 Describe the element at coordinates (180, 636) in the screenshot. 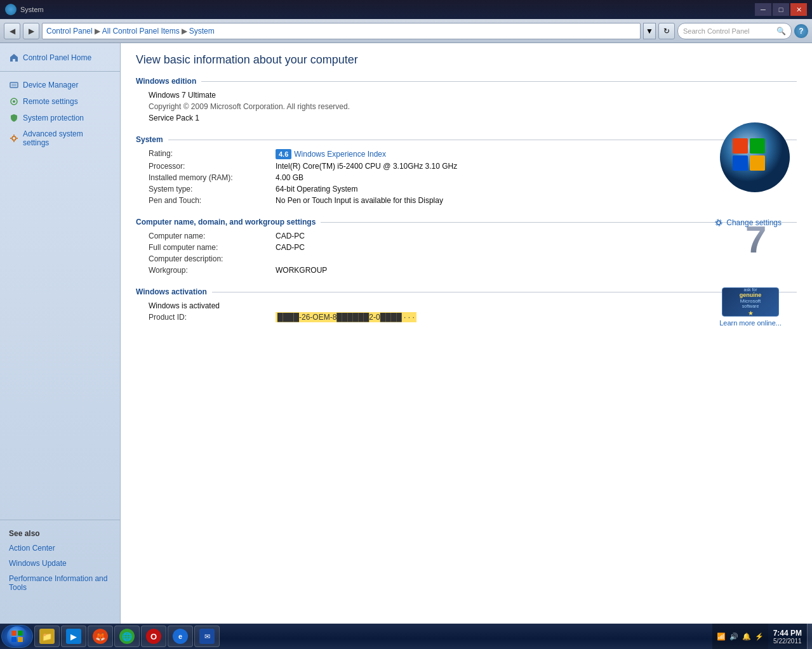

I see `taskbar-ie: e` at that location.